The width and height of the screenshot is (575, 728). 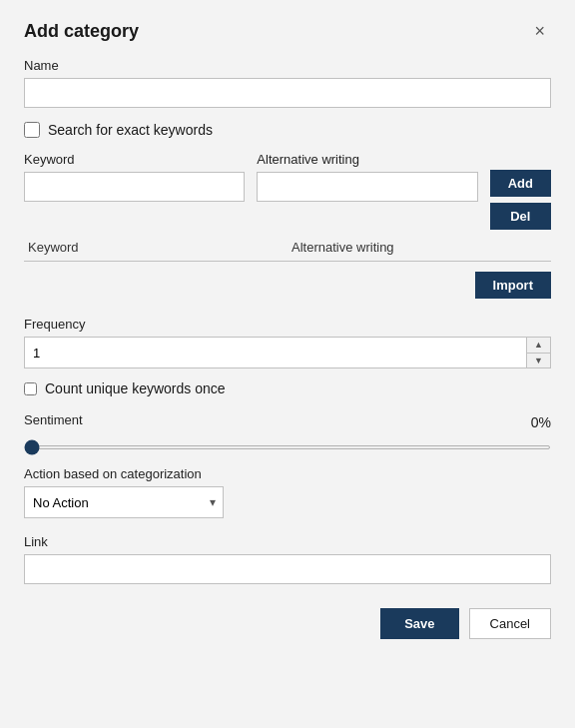 What do you see at coordinates (539, 346) in the screenshot?
I see `frequency-up-button: ▲` at bounding box center [539, 346].